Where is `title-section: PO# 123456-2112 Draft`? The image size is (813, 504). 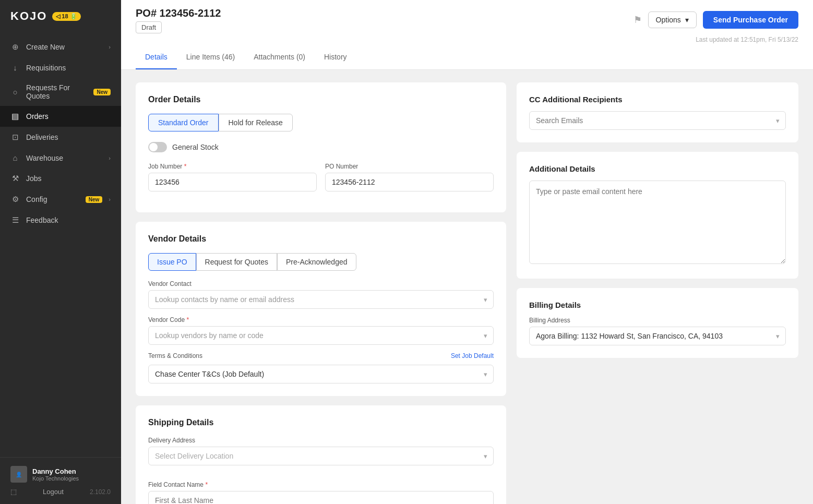 title-section: PO# 123456-2112 Draft is located at coordinates (178, 20).